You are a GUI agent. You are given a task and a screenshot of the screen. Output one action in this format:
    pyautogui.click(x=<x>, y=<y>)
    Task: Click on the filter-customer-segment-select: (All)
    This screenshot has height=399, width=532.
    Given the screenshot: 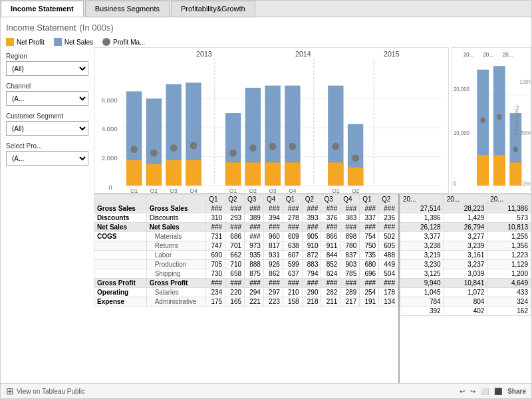 What is the action you would take?
    pyautogui.click(x=47, y=128)
    